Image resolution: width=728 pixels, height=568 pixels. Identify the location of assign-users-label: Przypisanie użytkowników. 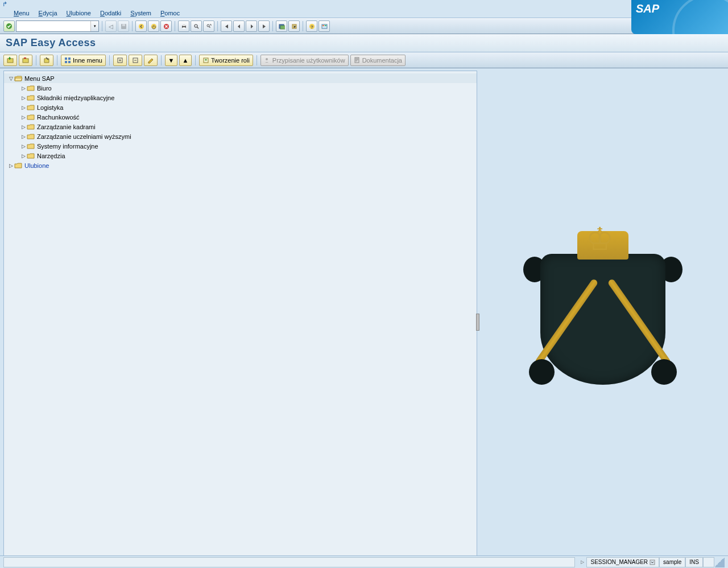
(309, 60).